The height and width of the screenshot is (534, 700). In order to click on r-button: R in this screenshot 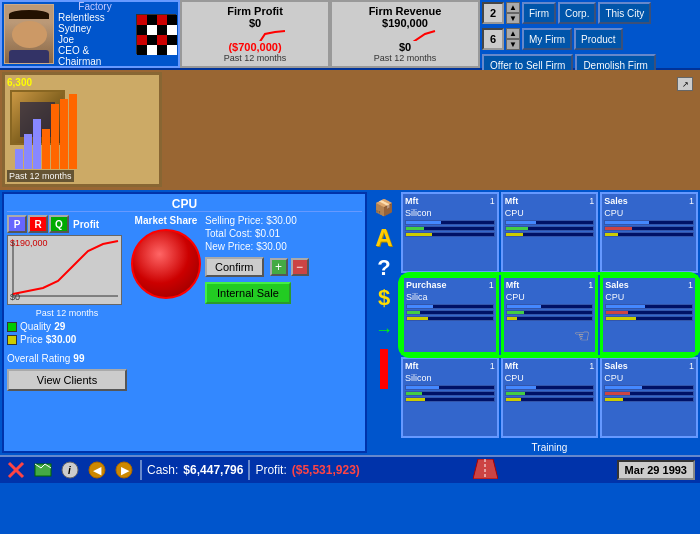, I will do `click(38, 224)`.